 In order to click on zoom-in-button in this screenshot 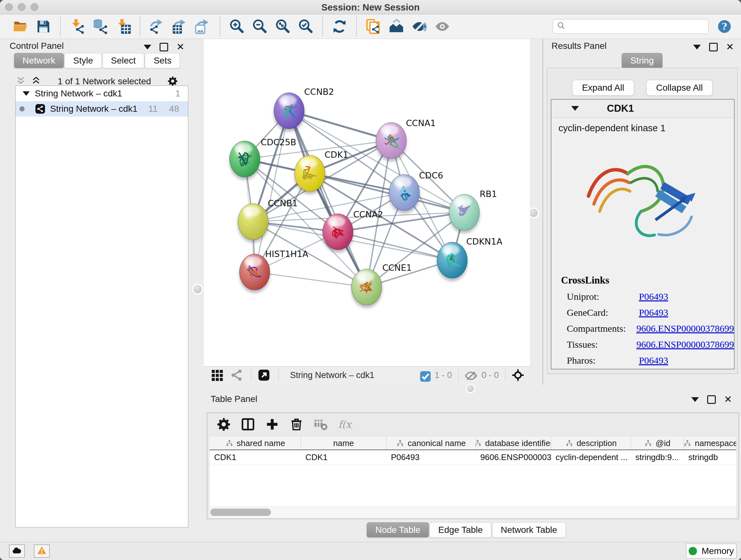, I will do `click(237, 26)`.